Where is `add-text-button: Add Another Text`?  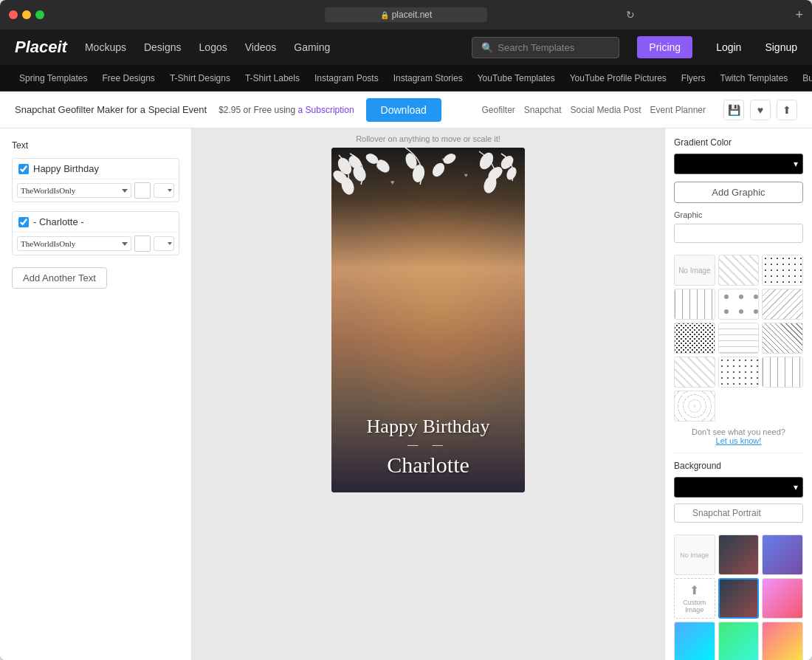
add-text-button: Add Another Text is located at coordinates (59, 278).